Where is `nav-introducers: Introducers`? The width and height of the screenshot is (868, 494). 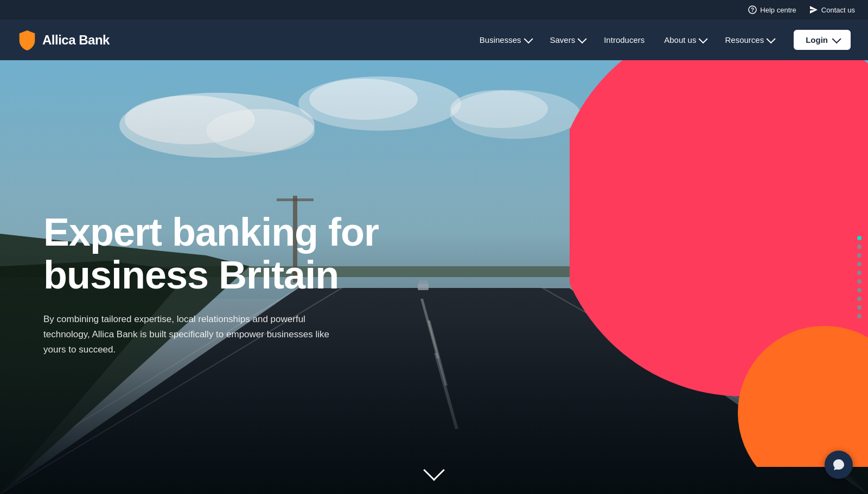 nav-introducers: Introducers is located at coordinates (624, 40).